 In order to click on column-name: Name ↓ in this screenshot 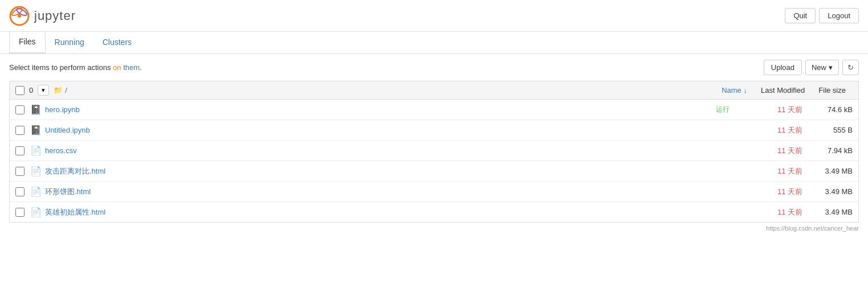, I will do `click(734, 90)`.